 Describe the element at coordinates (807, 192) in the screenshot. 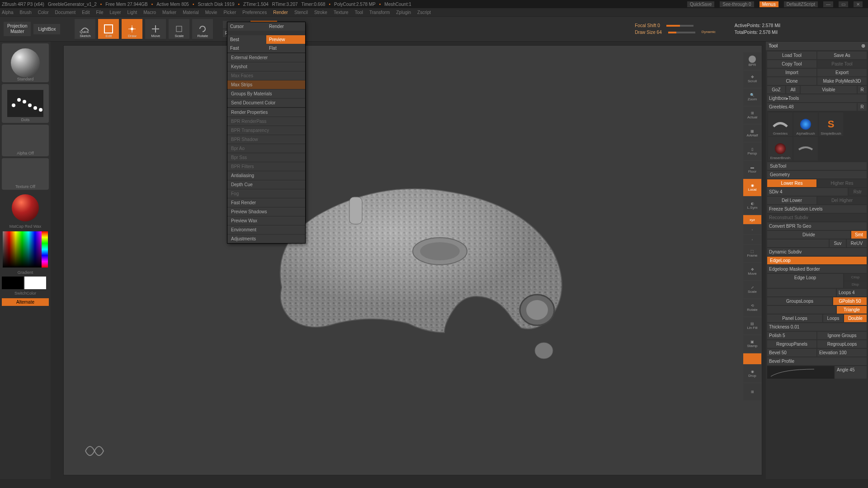

I see `sdiv-slider: SDiv 4` at that location.